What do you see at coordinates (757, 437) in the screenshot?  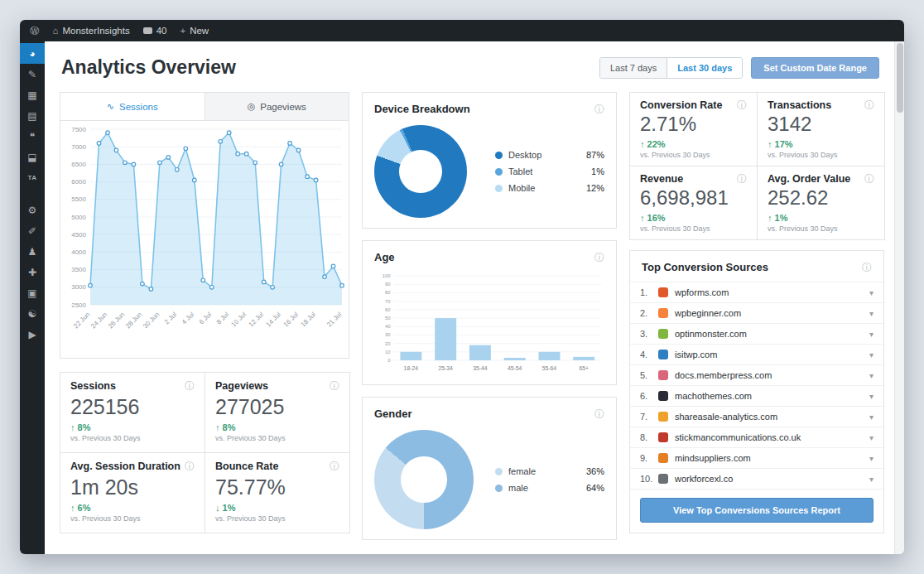 I see `source-row: 8.stickmancommunications.co.uk▾` at bounding box center [757, 437].